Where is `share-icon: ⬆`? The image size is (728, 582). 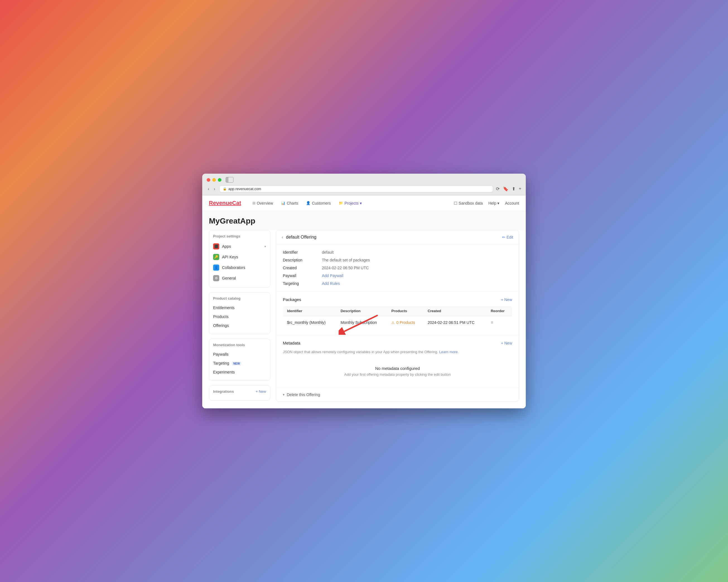 share-icon: ⬆ is located at coordinates (514, 189).